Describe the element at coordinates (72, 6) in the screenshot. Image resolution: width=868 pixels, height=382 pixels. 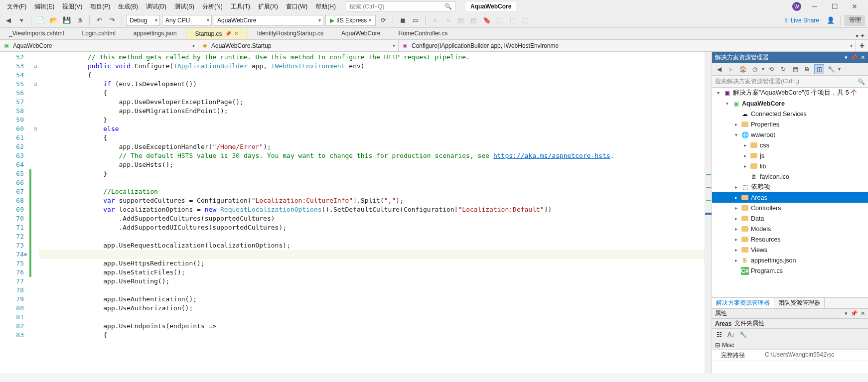
I see `menu-item: 视图(V)` at that location.